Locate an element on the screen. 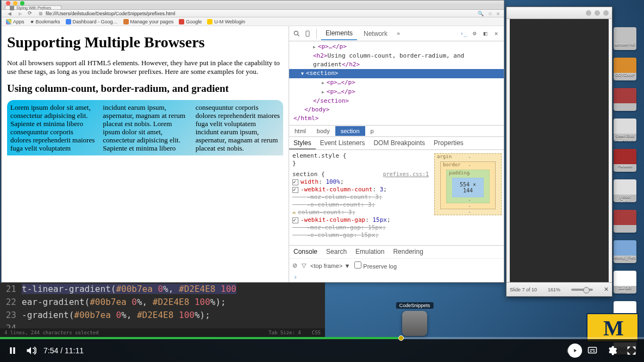 This screenshot has width=644, height=362. window-minimize-icon is located at coordinates (589, 13).